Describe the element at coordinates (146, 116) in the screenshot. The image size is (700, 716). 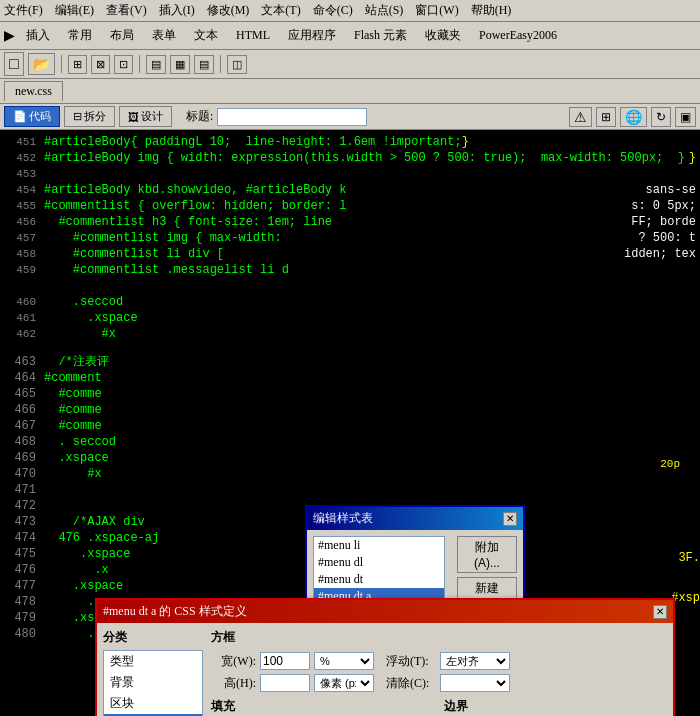
I see `tab-design: 🖼 设计` at that location.